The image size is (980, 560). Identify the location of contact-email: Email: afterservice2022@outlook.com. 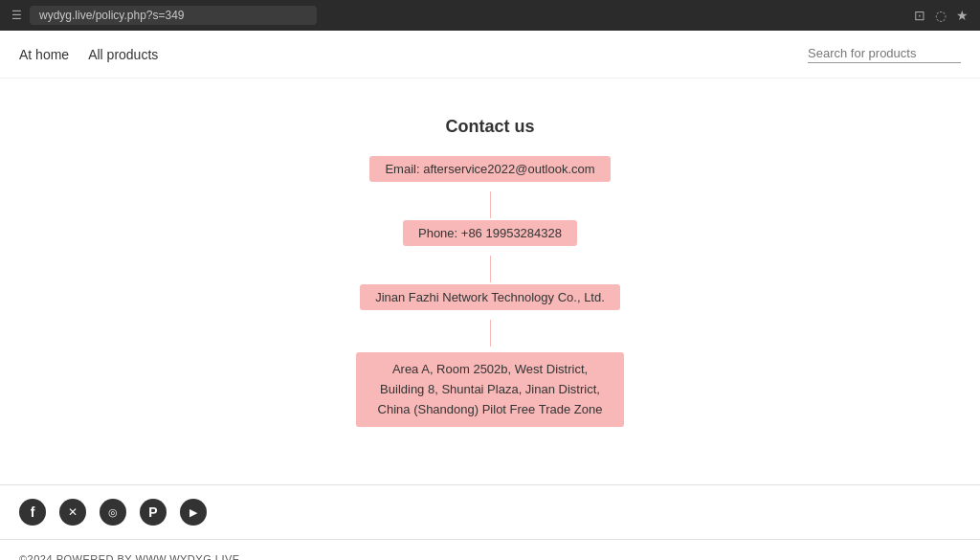
(490, 168).